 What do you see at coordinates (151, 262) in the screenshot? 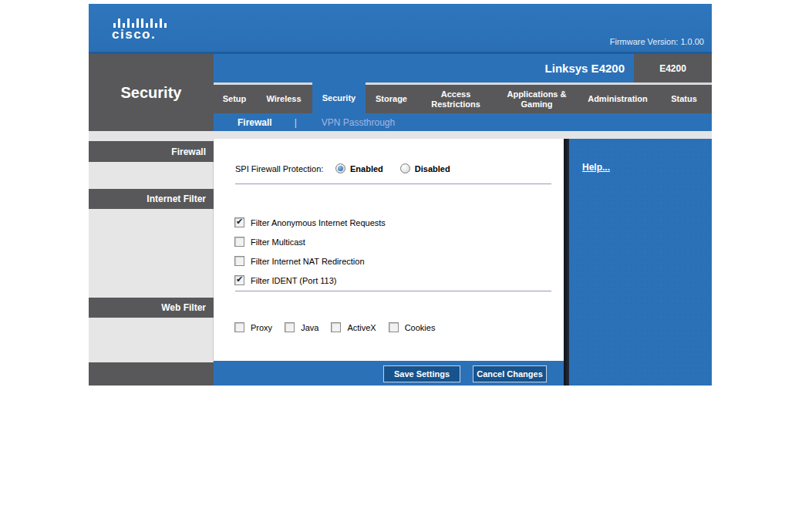
I see `sidebar: Firewall Internet Filter Web Filter` at bounding box center [151, 262].